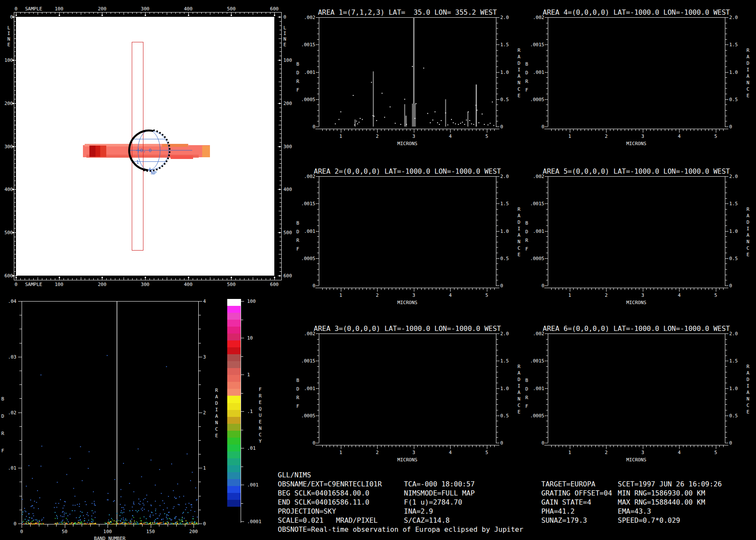  What do you see at coordinates (9, 34) in the screenshot?
I see `line-axis-label: I` at bounding box center [9, 34].